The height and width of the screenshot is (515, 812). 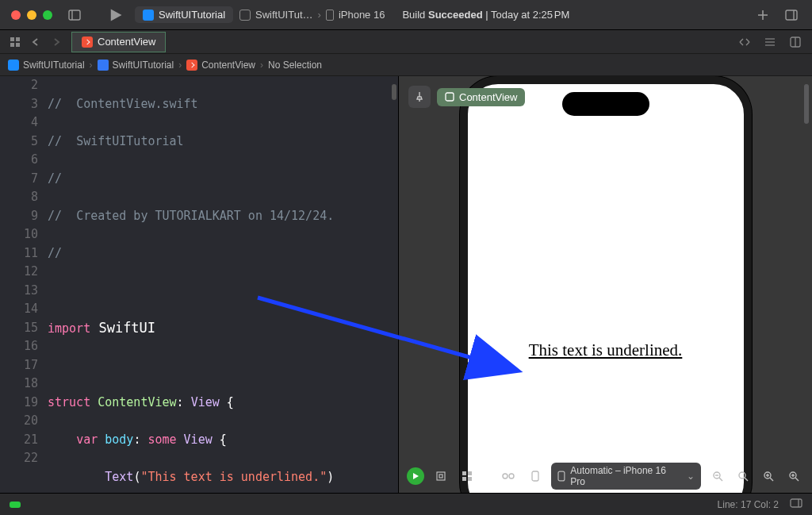 What do you see at coordinates (763, 15) in the screenshot?
I see `add-button-icon` at bounding box center [763, 15].